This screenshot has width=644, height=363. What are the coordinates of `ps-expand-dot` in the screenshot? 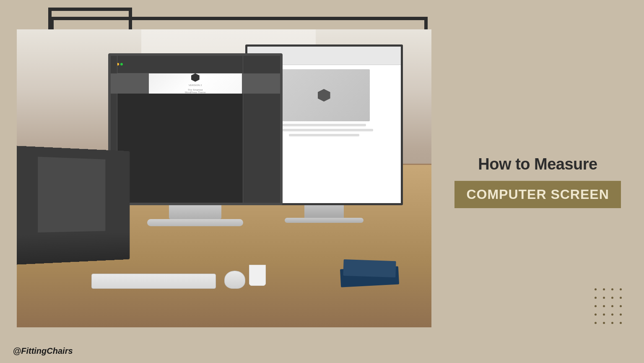 It's located at (122, 64).